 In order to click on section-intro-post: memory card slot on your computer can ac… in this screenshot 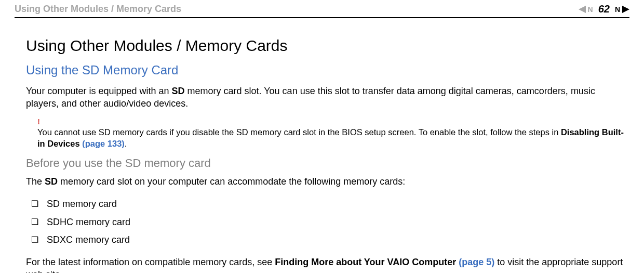, I will do `click(232, 181)`.